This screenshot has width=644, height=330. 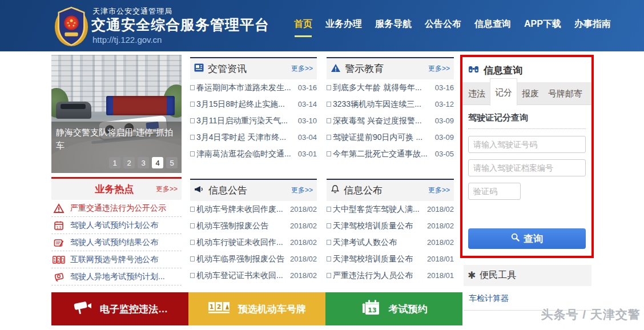 I want to click on news-item: 3月15日8时起终止实施...03-14, so click(x=253, y=104).